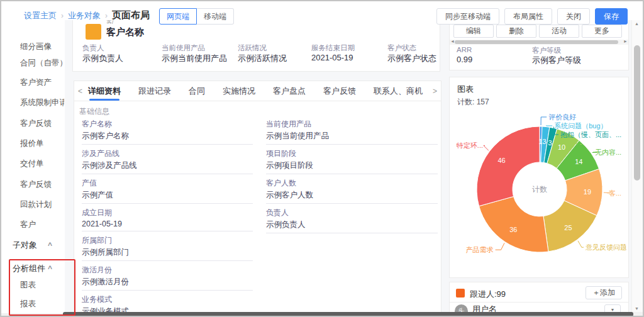 Image resolution: width=644 pixels, height=317 pixels. I want to click on tab-客户反馈: 客户反馈, so click(340, 91).